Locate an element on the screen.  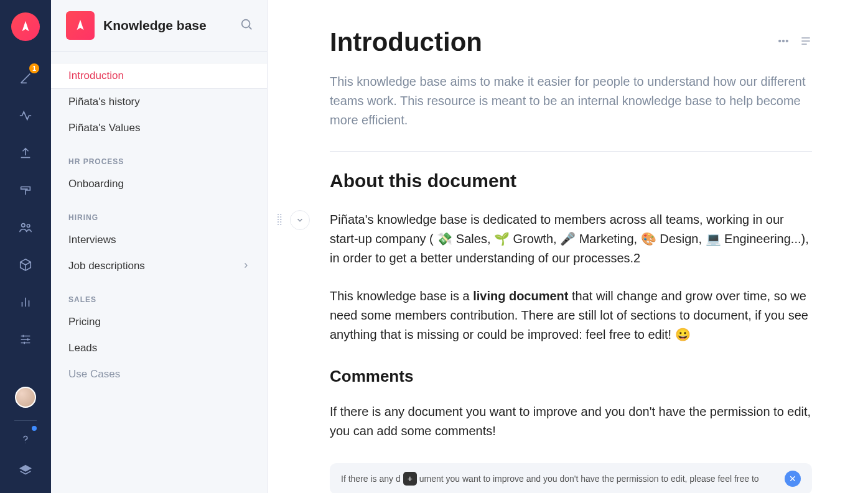
rail-layers is located at coordinates (26, 471).